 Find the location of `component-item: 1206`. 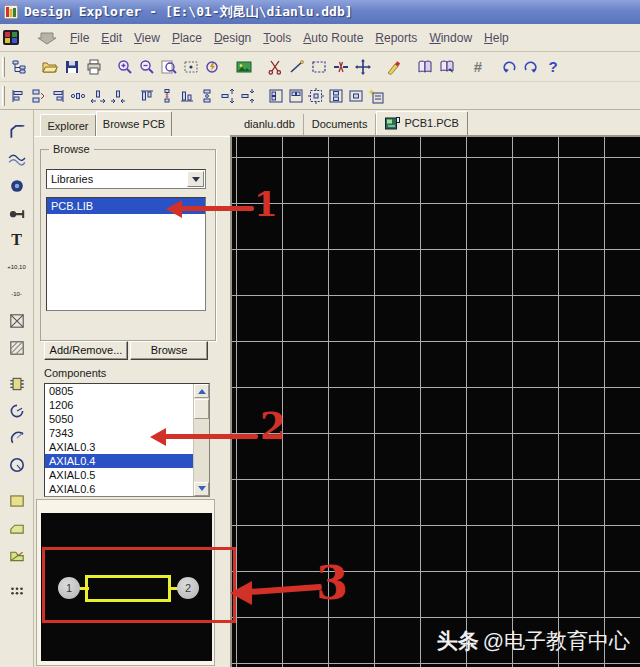

component-item: 1206 is located at coordinates (119, 405).